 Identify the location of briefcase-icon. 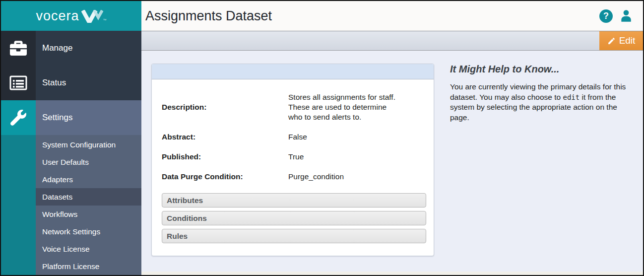
(18, 48).